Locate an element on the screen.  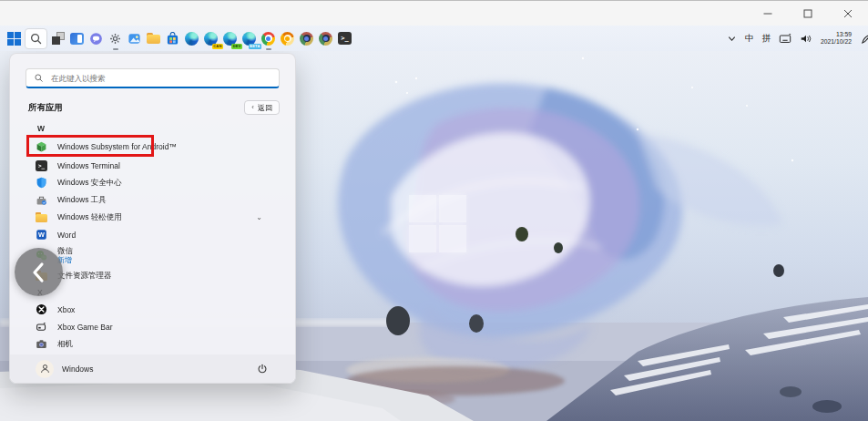
app-item: WWord is located at coordinates (153, 235).